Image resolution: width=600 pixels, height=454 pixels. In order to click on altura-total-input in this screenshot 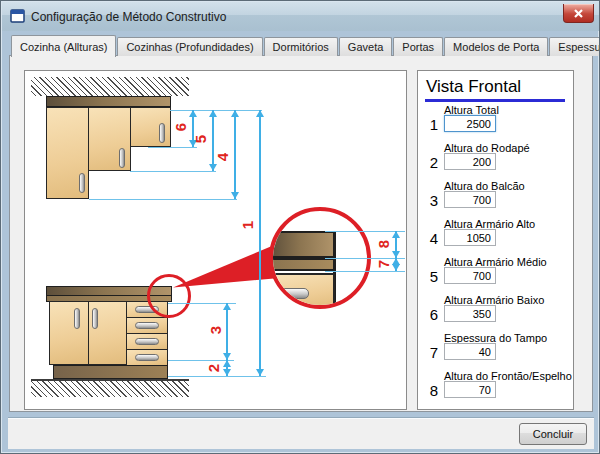, I will do `click(470, 124)`.